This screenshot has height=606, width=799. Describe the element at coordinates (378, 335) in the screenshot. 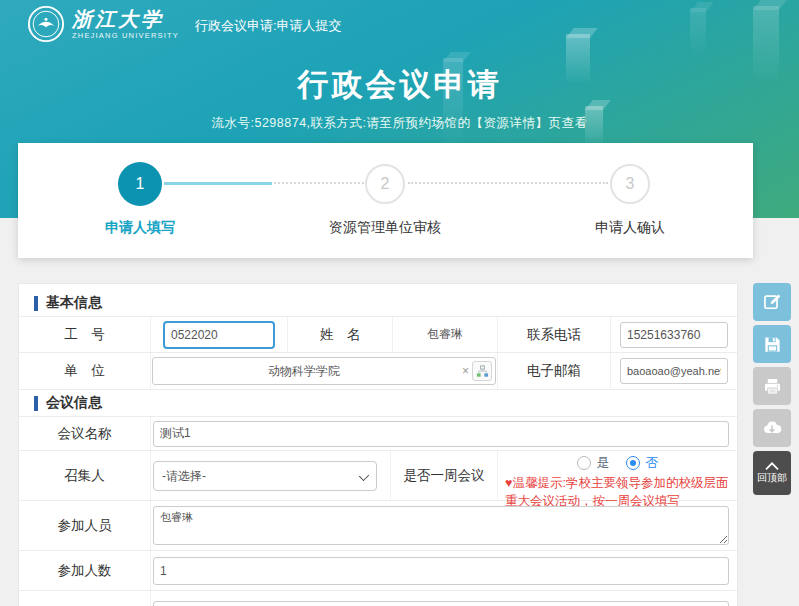

I see `form-row-basic-1: 工 号 姓 名 包睿琳 联系电话` at that location.